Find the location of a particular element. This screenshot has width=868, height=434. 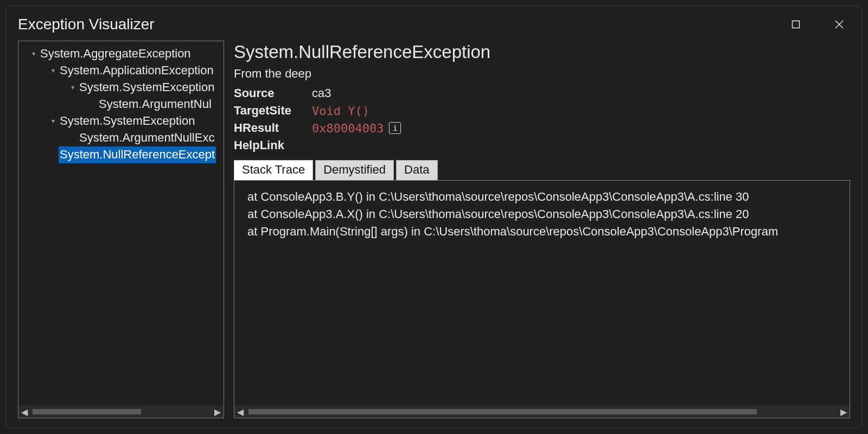

tree-item: System.ArgumentNul is located at coordinates (121, 104).